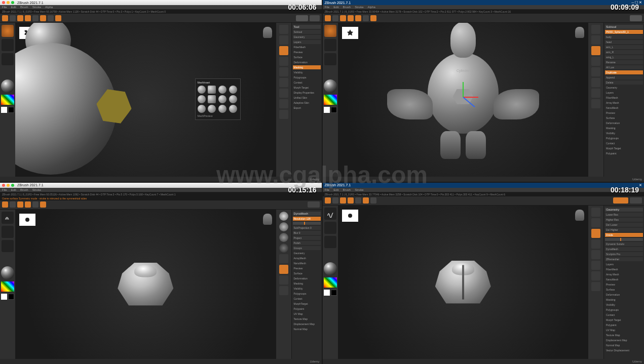  I want to click on zoom-icon, so click(284, 83).